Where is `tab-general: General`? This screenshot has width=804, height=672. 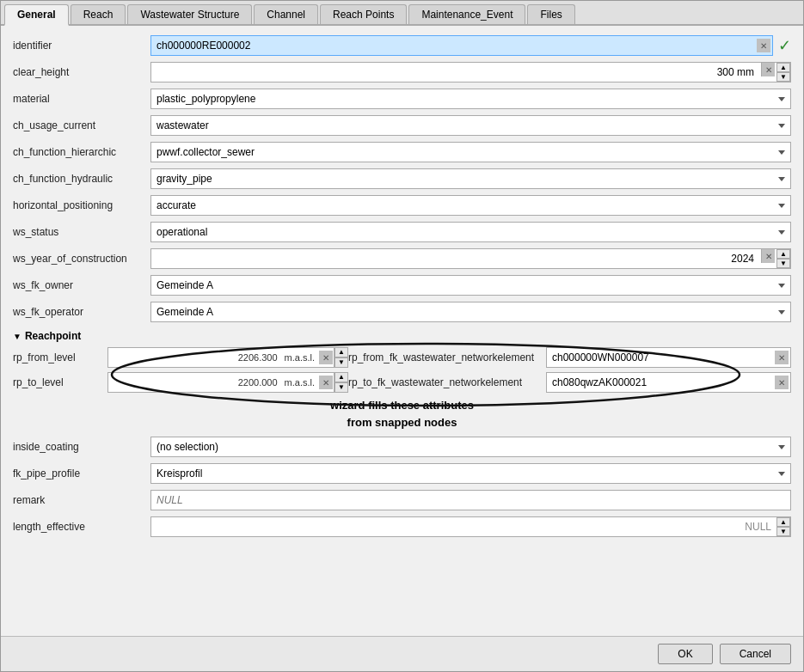
tab-general: General is located at coordinates (36, 15).